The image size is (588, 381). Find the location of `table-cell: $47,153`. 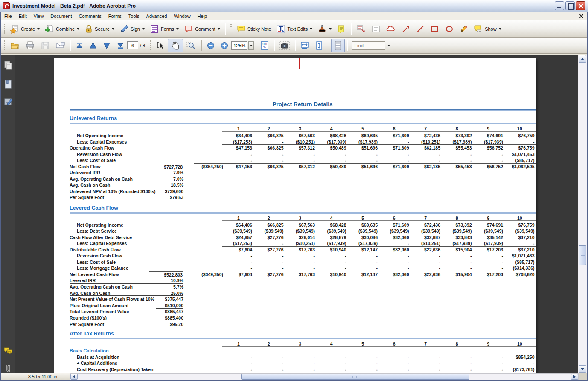

table-cell: $47,153 is located at coordinates (239, 148).